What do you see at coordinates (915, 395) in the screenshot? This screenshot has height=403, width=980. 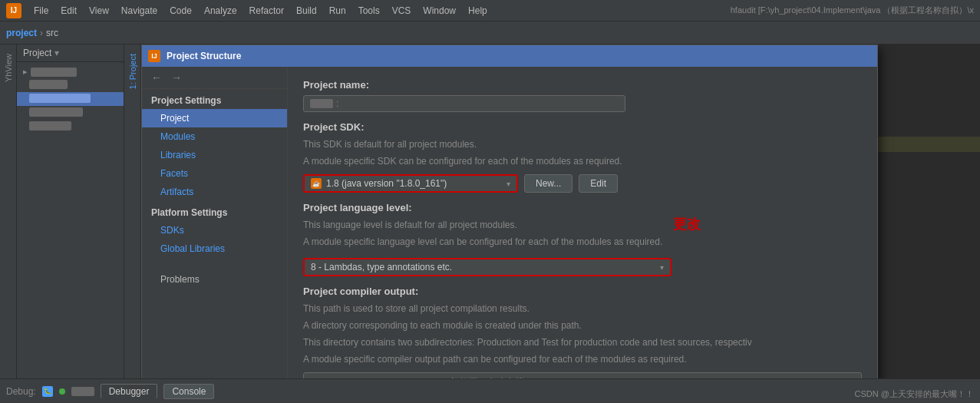 I see `csdn-watermark: CSDN @上天安排的最大嘴！！` at bounding box center [915, 395].